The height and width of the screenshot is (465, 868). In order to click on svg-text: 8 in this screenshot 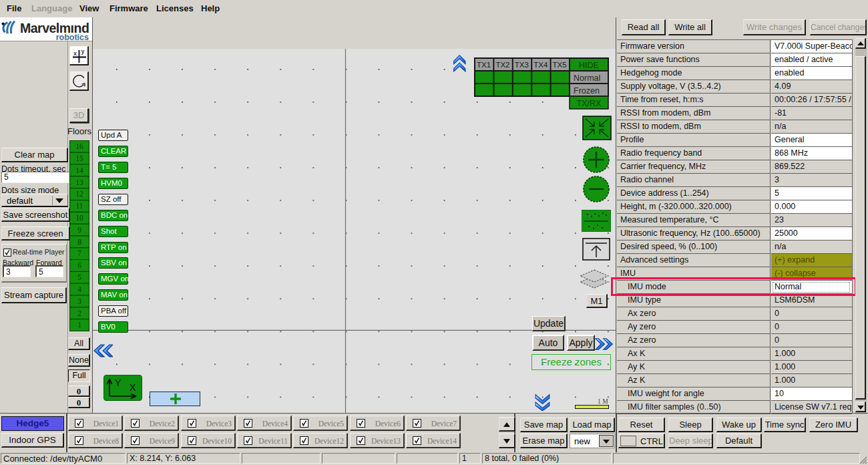, I will do `click(79, 242)`.